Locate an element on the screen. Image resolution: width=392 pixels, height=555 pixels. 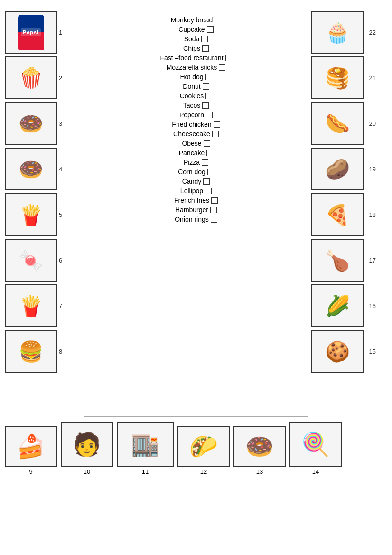
word-label-onion-rings: Onion rings is located at coordinates (192, 219).